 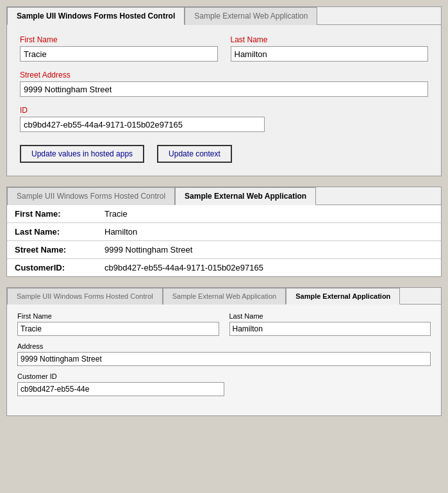 What do you see at coordinates (224, 296) in the screenshot?
I see `tab-bar-panel-3: Sample UII Windows Forms Hosted Control …` at bounding box center [224, 296].